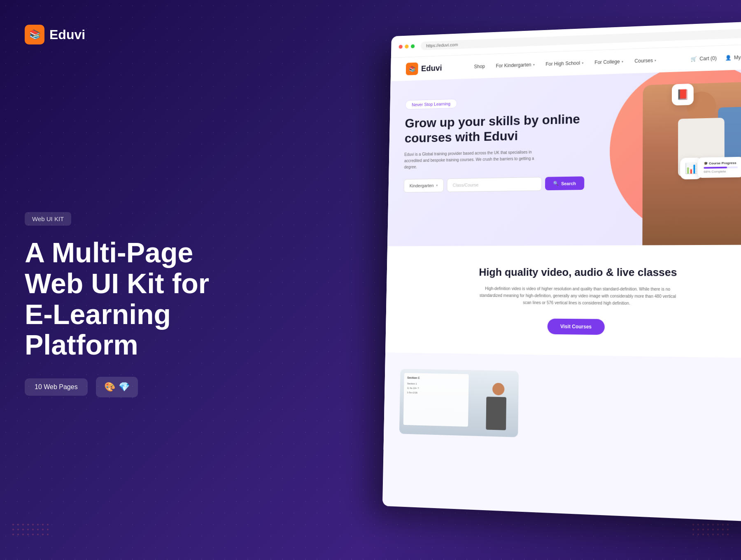  What do you see at coordinates (494, 184) in the screenshot?
I see `search-input: Class/Course` at bounding box center [494, 184].